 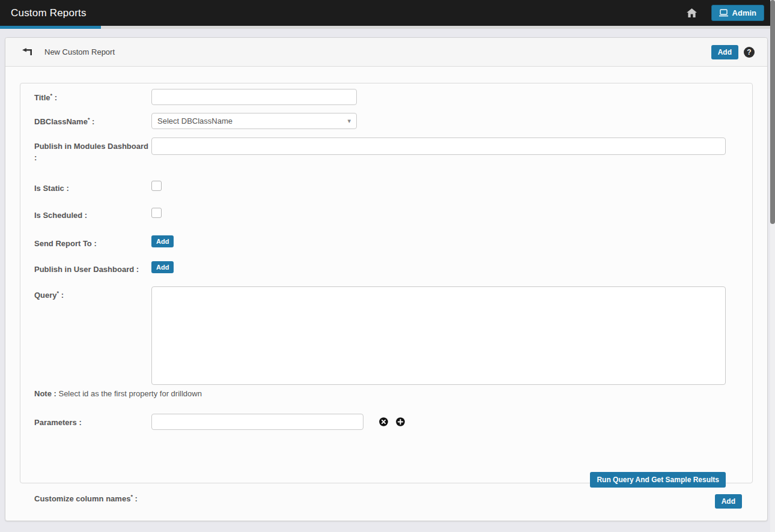 I want to click on field-row-publish-user-dashboard: Publish in User Dashboard : Add, so click(x=380, y=268).